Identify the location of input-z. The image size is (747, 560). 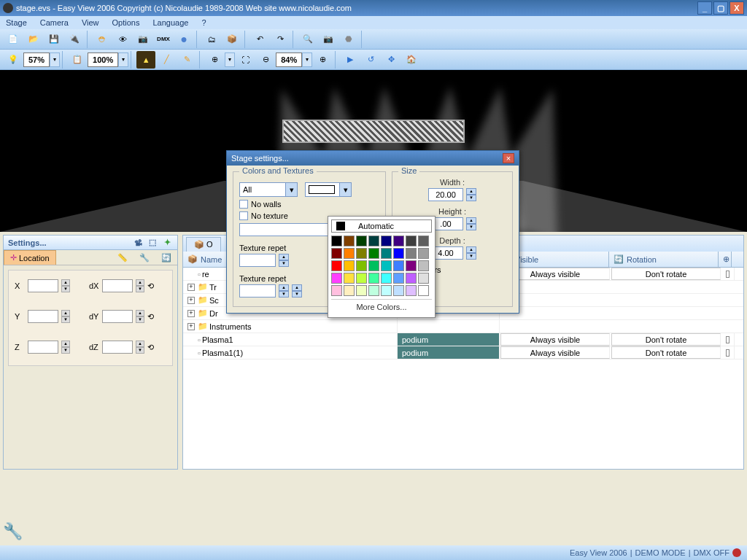
(43, 347).